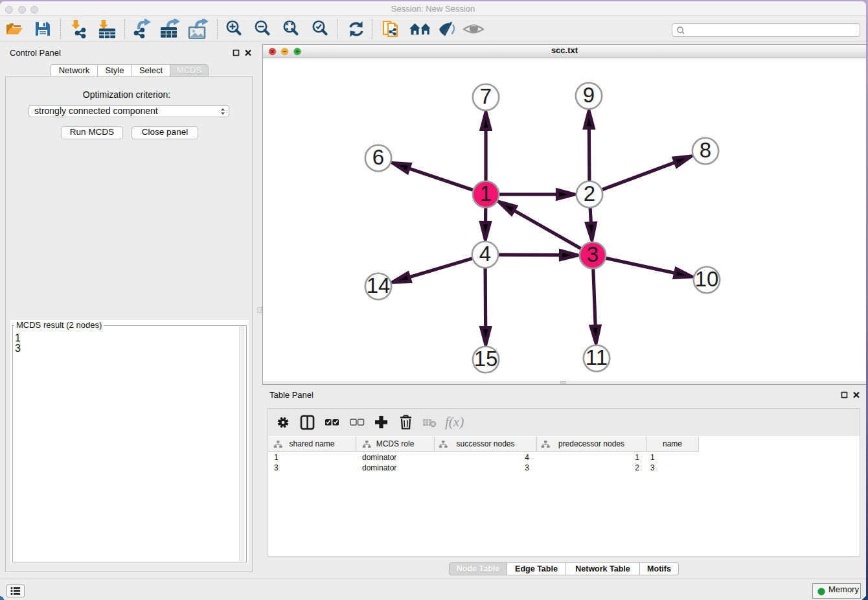 This screenshot has height=600, width=868. What do you see at coordinates (593, 254) in the screenshot?
I see `svg-text: 3` at bounding box center [593, 254].